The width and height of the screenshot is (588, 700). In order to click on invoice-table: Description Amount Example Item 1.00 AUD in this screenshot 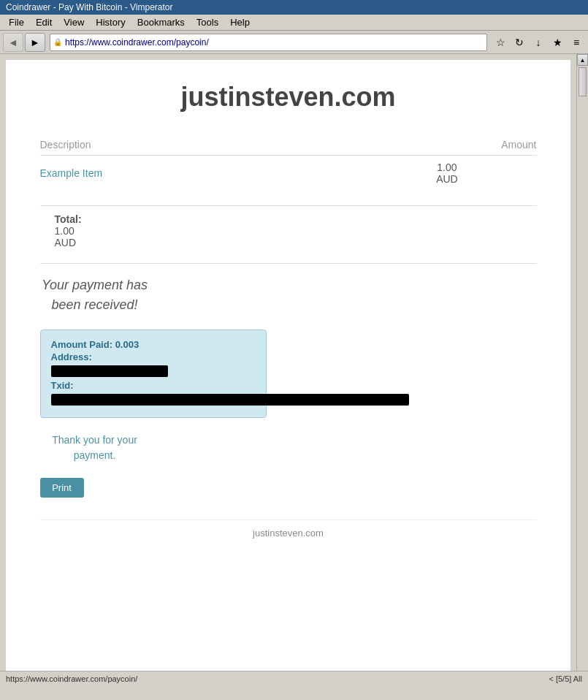, I will do `click(289, 162)`.